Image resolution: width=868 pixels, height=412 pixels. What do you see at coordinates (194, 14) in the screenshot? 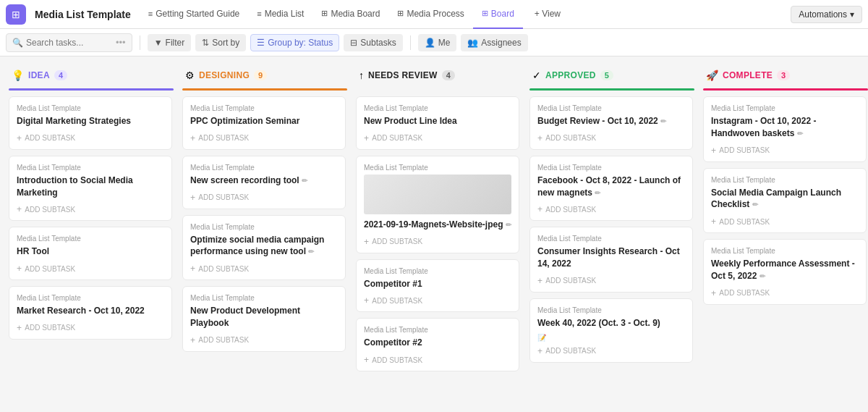
I see `nav-tab-getting-started: ≡Getting Started Guide` at bounding box center [194, 14].